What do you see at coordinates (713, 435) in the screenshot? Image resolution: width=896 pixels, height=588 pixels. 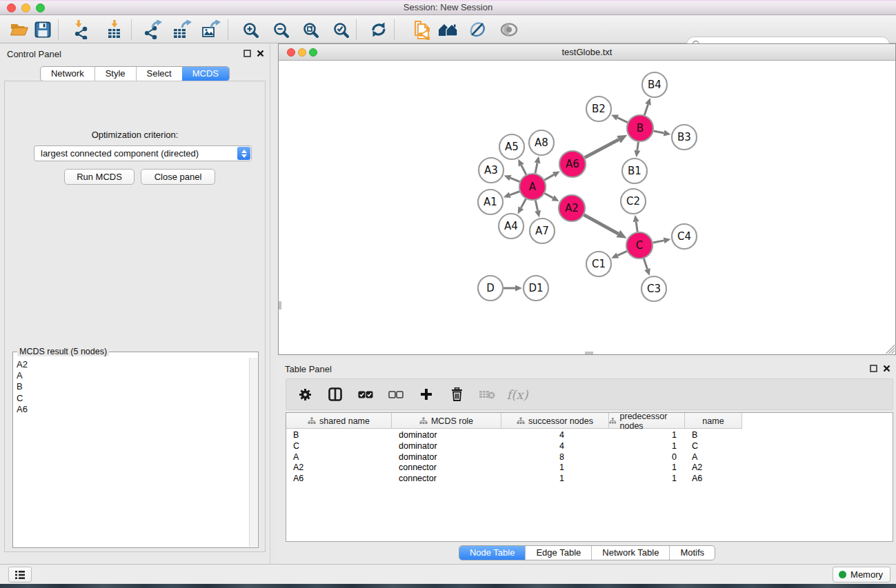 I see `table-cell: B` at bounding box center [713, 435].